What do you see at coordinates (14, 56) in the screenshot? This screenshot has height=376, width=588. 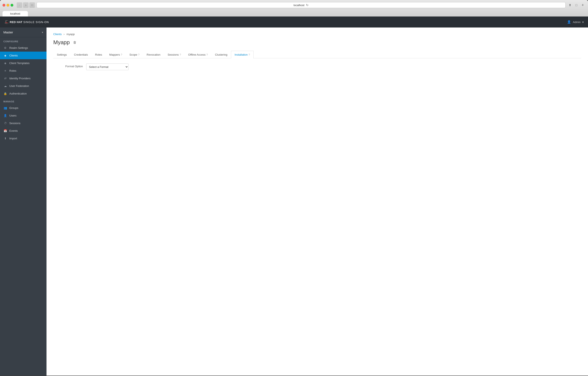 I see `sidebar-item-clients-label: Clients` at bounding box center [14, 56].